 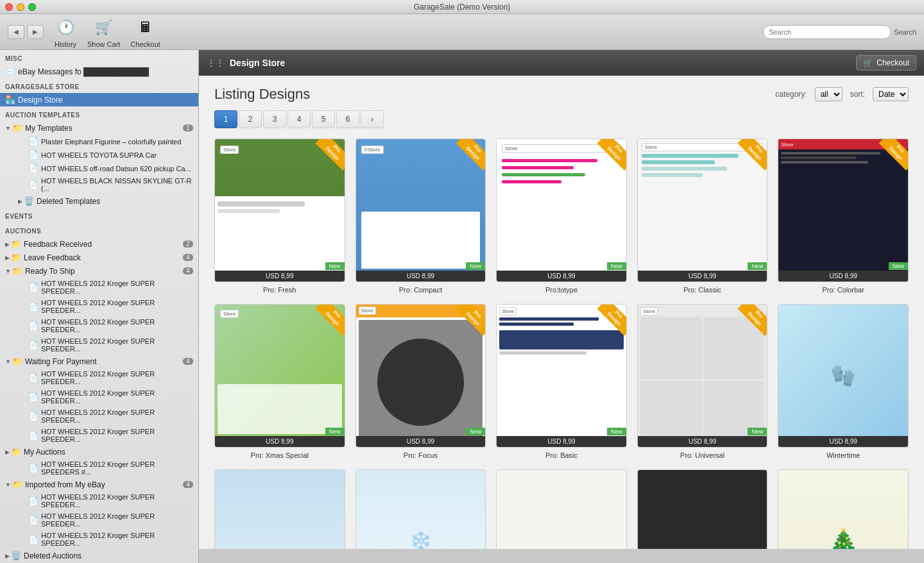 What do you see at coordinates (226, 119) in the screenshot?
I see `page-1-button: 1` at bounding box center [226, 119].